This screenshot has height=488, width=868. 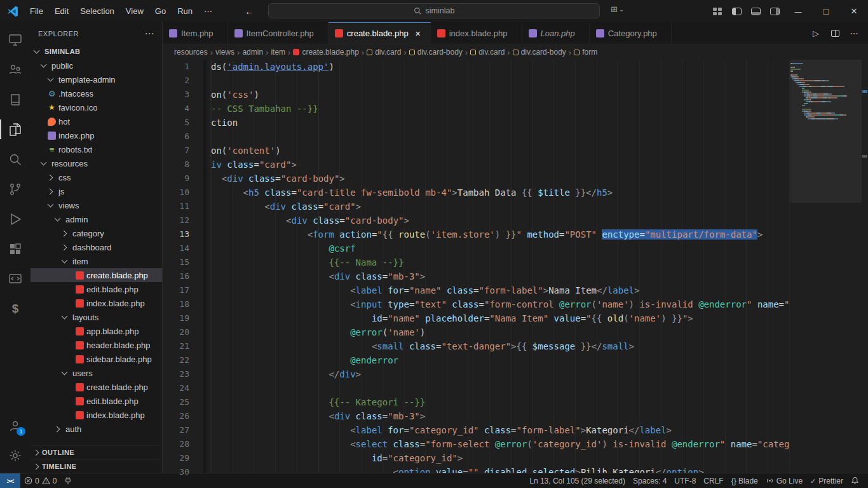 I want to click on folder-layouts: layouts, so click(x=97, y=317).